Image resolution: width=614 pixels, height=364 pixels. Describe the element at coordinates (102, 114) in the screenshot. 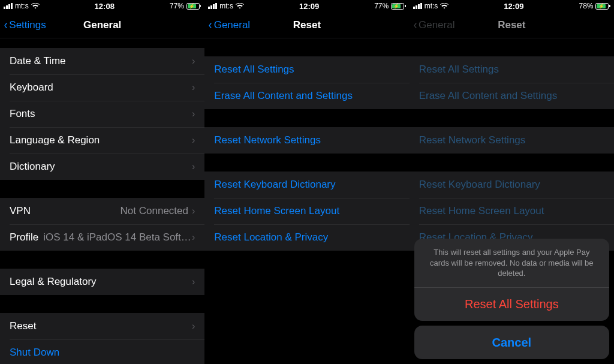

I see `row-fonts: Fonts›` at that location.